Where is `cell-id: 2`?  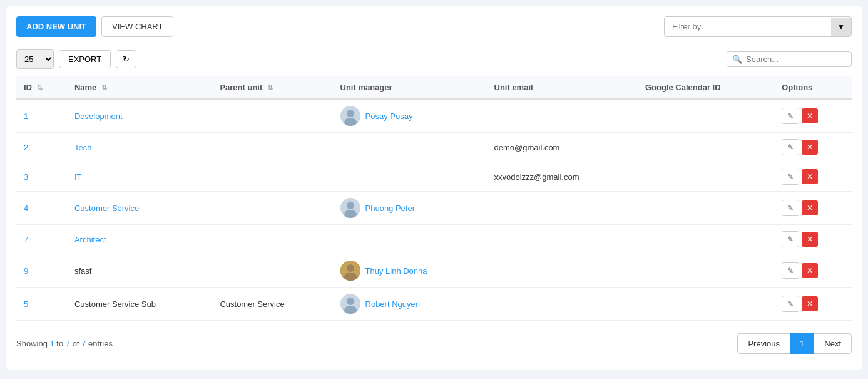
cell-id: 2 is located at coordinates (41, 148).